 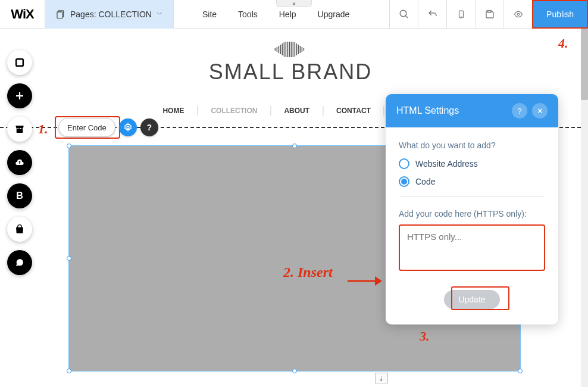 I want to click on rail-upload, so click(x=20, y=163).